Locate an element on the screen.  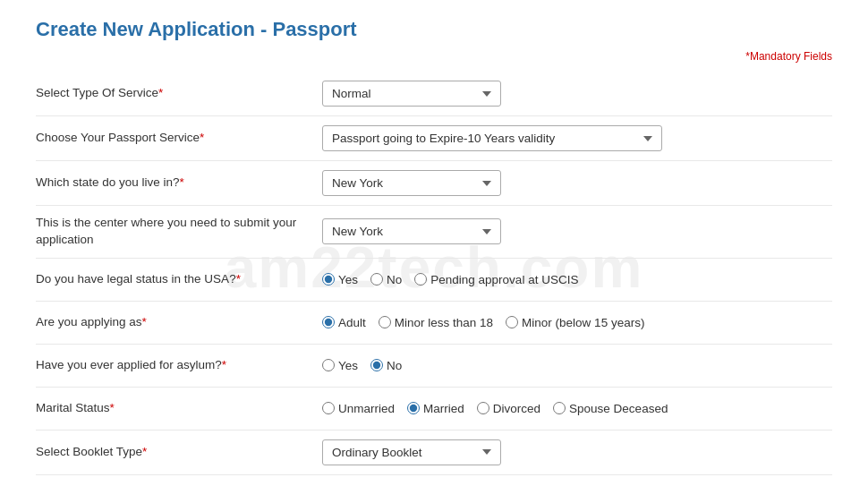
applying-as-adult: Adult is located at coordinates (344, 322).